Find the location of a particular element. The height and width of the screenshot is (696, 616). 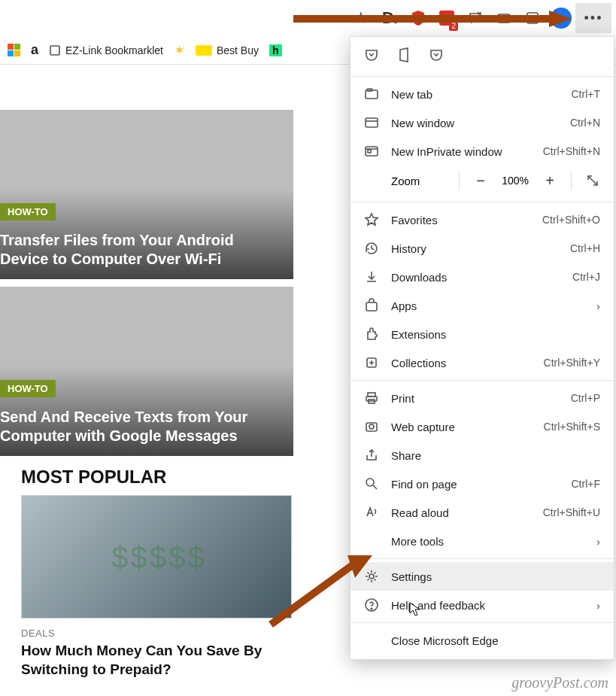

bookmark-label: EZ-Link Bookmarklet is located at coordinates (114, 50).